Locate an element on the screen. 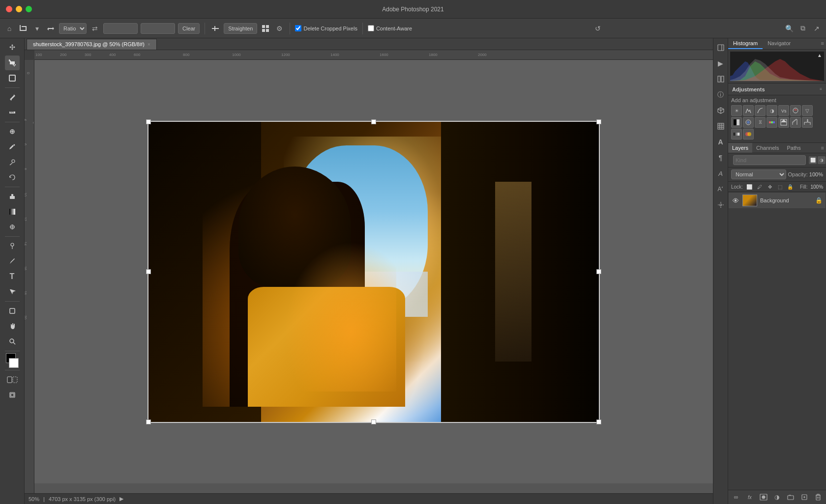 Image resolution: width=826 pixels, height=504 pixels. crop-handle-tm is located at coordinates (374, 122).